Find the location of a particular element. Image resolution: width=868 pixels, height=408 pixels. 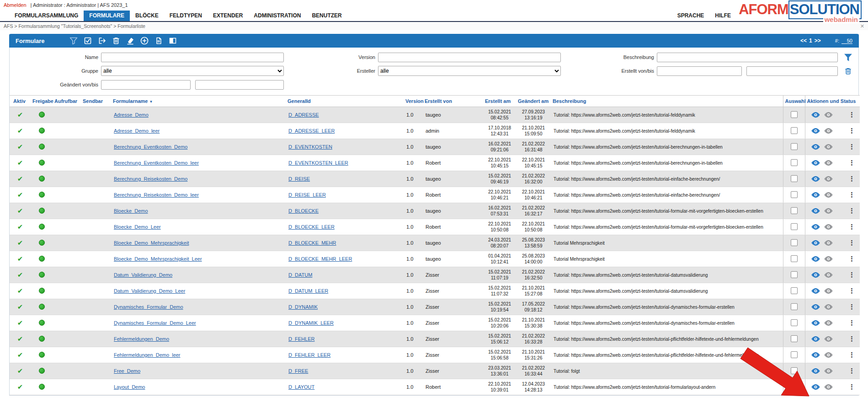

form-name-link: Fehlermeldungen_Demo is located at coordinates (142, 339).